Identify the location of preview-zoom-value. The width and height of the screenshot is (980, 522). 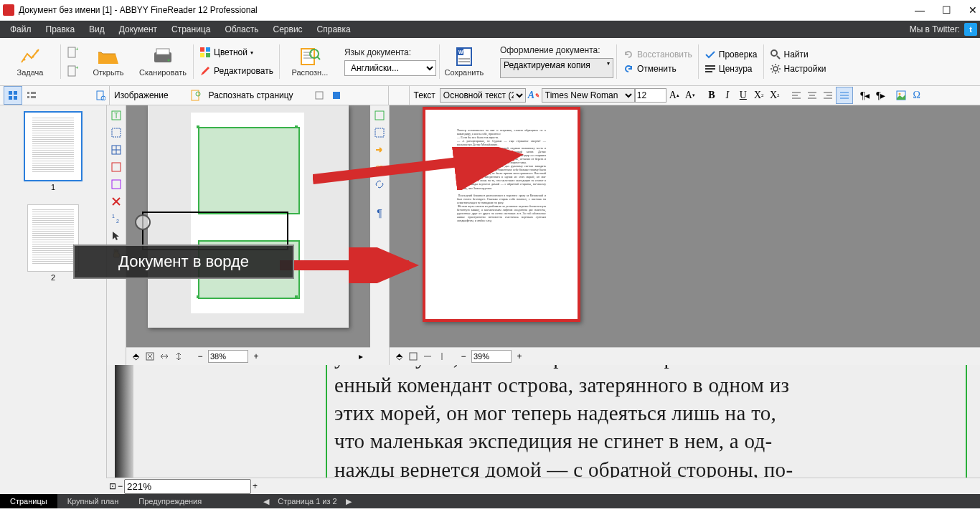
(188, 486).